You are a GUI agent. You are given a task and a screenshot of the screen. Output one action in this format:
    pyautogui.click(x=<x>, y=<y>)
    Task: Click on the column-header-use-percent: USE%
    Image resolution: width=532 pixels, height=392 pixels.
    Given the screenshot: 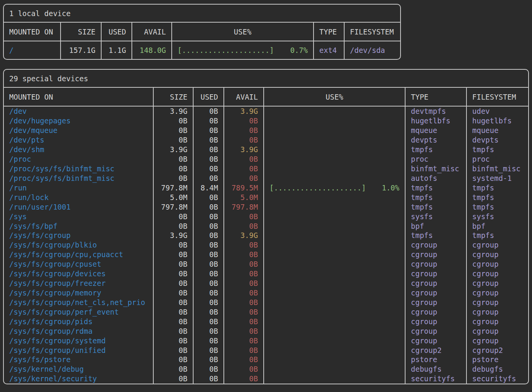 What is the action you would take?
    pyautogui.click(x=242, y=31)
    